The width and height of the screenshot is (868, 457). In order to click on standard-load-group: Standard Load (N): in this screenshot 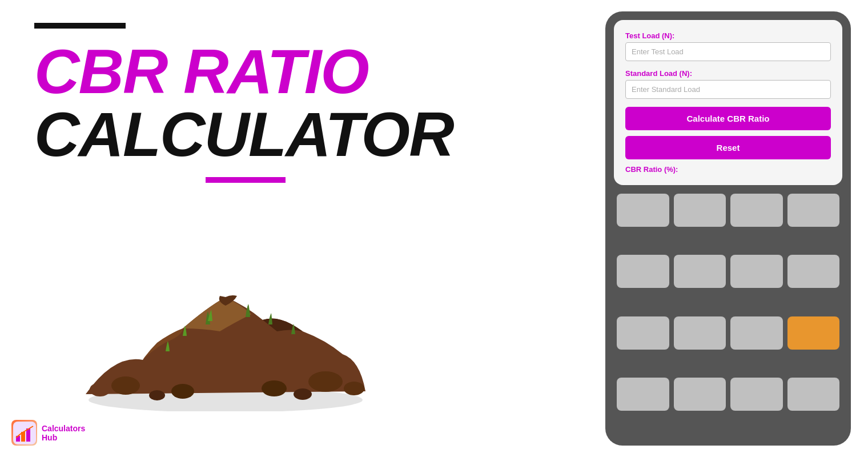, I will do `click(728, 84)`.